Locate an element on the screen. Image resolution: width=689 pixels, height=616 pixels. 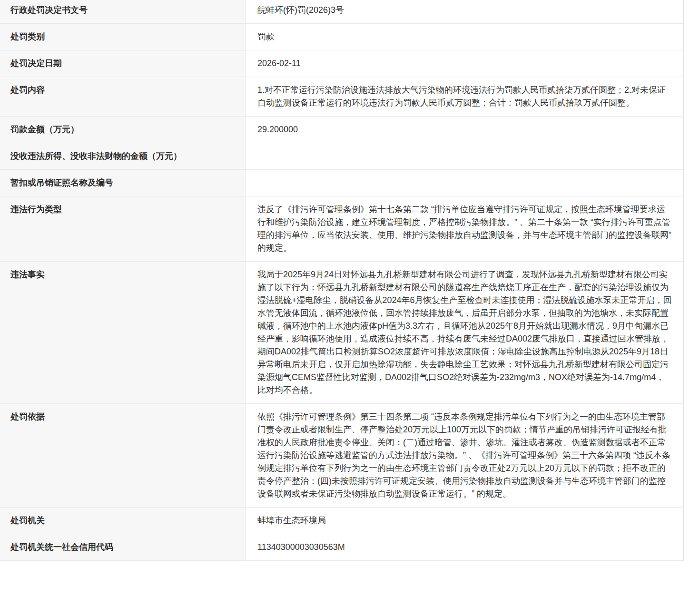
row-label-penalty-content: 处罚内容 is located at coordinates (123, 97).